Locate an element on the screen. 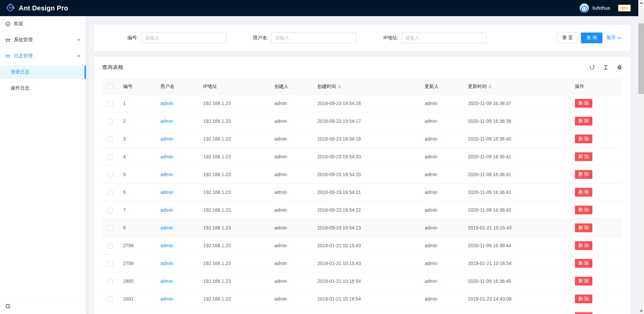 Image resolution: width=644 pixels, height=314 pixels. sidebar-item-login-log: 登录日志 is located at coordinates (43, 72).